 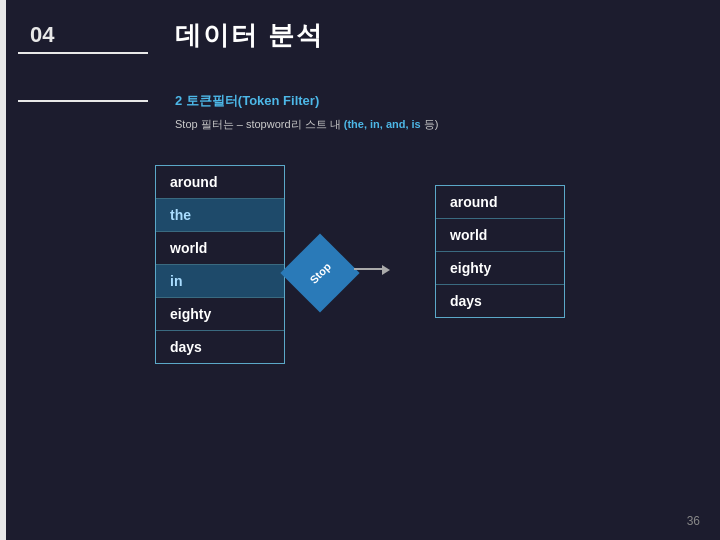 I want to click on word-item-right-days: days, so click(x=500, y=301).